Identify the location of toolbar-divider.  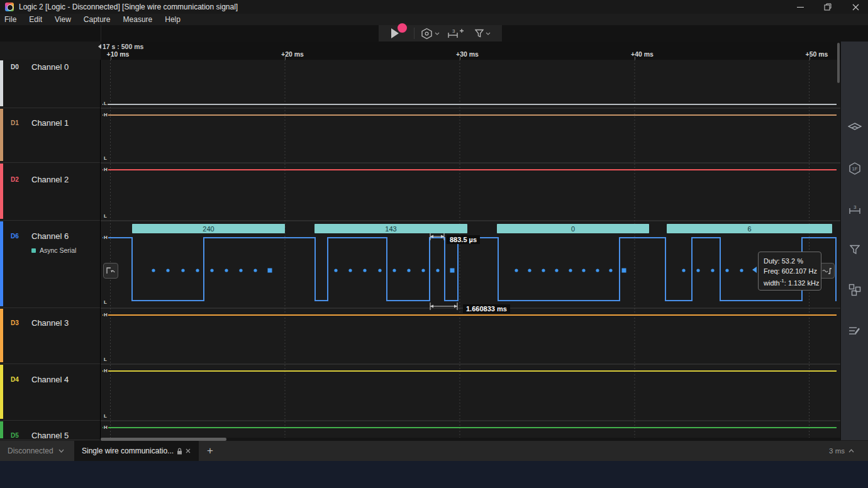
(414, 33).